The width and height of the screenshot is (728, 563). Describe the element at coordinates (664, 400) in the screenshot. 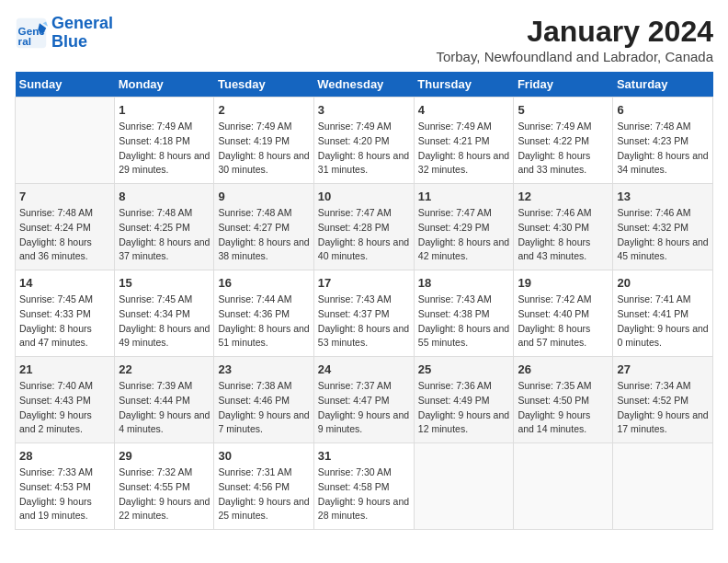

I see `calendar-cell: 27 Sunrise: 7:34 AMSunset: 4:52 PMDaylig…` at that location.